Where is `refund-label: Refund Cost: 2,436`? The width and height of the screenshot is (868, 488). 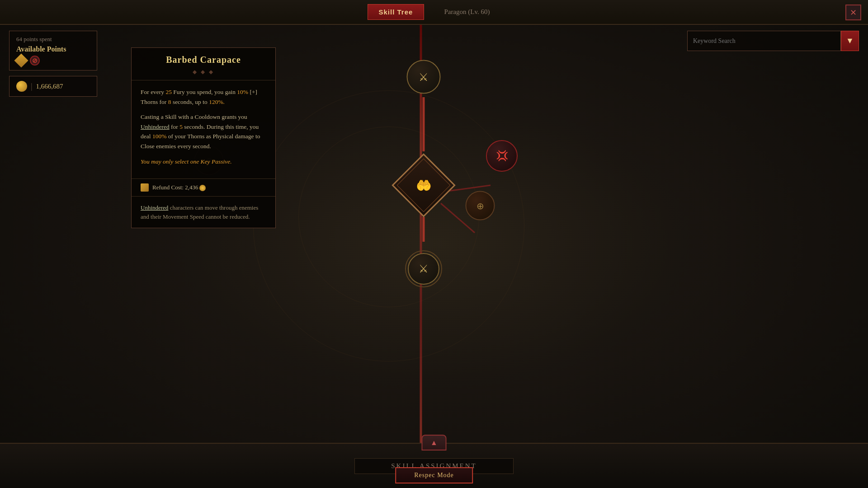
refund-label: Refund Cost: 2,436 is located at coordinates (179, 188).